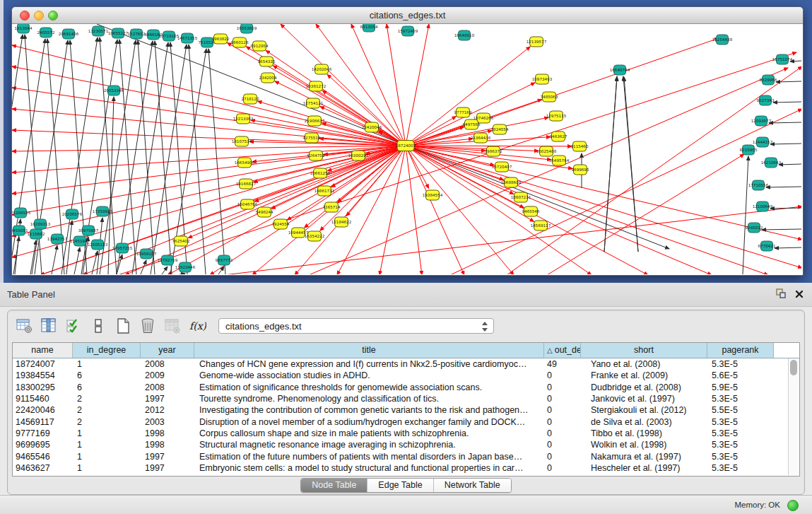  Describe the element at coordinates (341, 222) in the screenshot. I see `network-node-12184622: 12184622` at that location.